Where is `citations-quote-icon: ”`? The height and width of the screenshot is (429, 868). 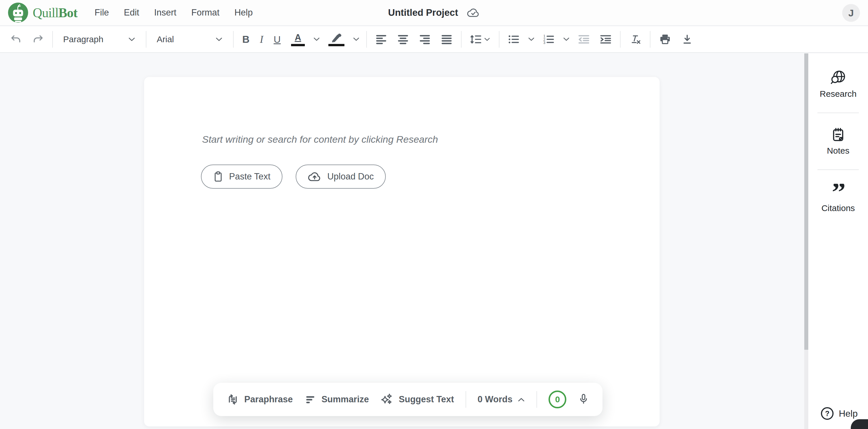
citations-quote-icon: ” is located at coordinates (838, 192).